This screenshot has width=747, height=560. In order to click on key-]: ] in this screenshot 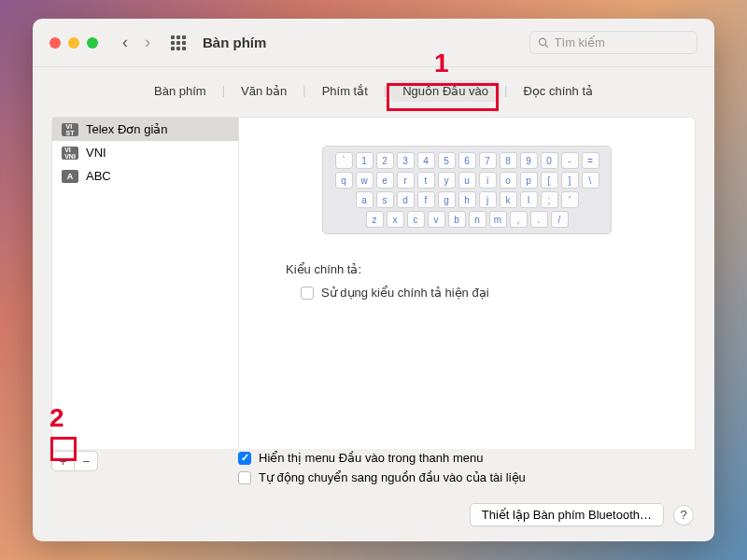, I will do `click(570, 180)`.